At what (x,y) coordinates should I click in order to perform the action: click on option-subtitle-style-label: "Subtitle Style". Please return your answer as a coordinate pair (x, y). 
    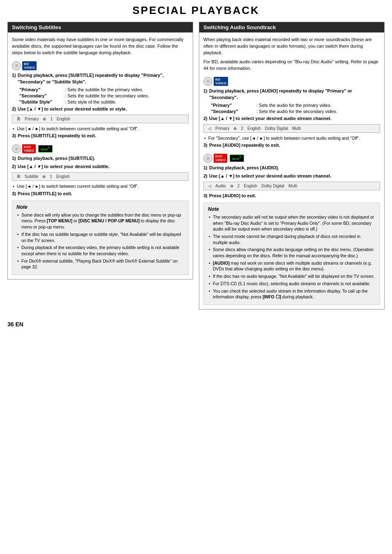
    Looking at the image, I should click on (41, 102).